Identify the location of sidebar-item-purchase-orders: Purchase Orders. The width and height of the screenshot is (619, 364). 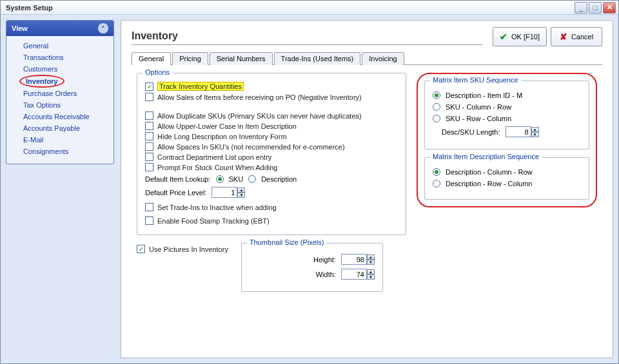
(60, 93).